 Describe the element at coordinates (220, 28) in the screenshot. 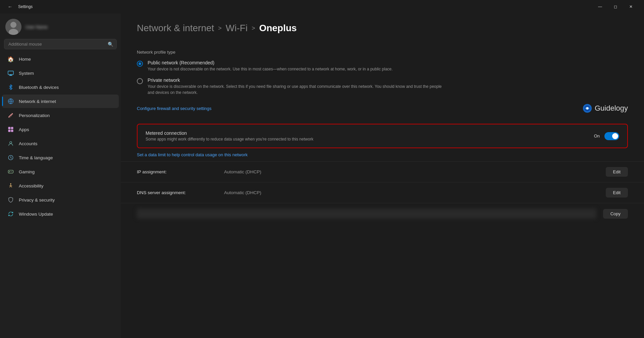

I see `breadcrumb-sep1: >` at that location.